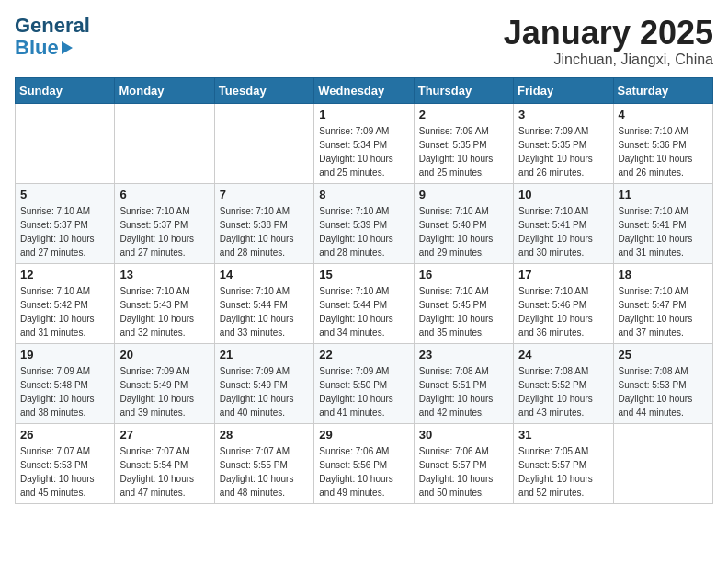 The height and width of the screenshot is (563, 728). Describe the element at coordinates (664, 355) in the screenshot. I see `day-number: 25` at that location.